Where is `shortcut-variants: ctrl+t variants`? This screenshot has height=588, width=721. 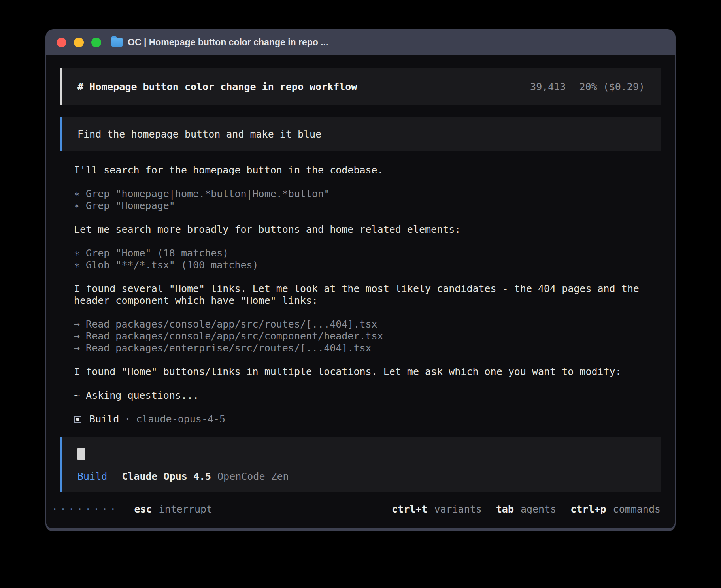 shortcut-variants: ctrl+t variants is located at coordinates (437, 509).